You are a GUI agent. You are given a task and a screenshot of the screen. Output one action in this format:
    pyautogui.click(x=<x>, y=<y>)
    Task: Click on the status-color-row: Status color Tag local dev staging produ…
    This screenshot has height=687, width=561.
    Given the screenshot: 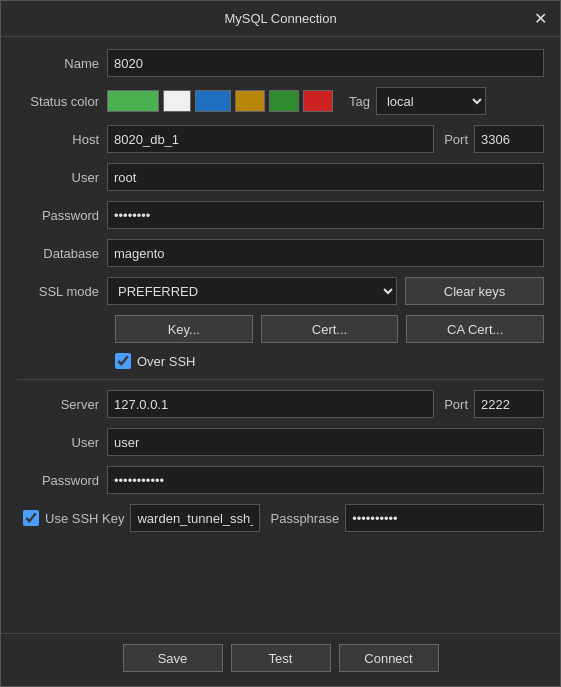 What is the action you would take?
    pyautogui.click(x=280, y=101)
    